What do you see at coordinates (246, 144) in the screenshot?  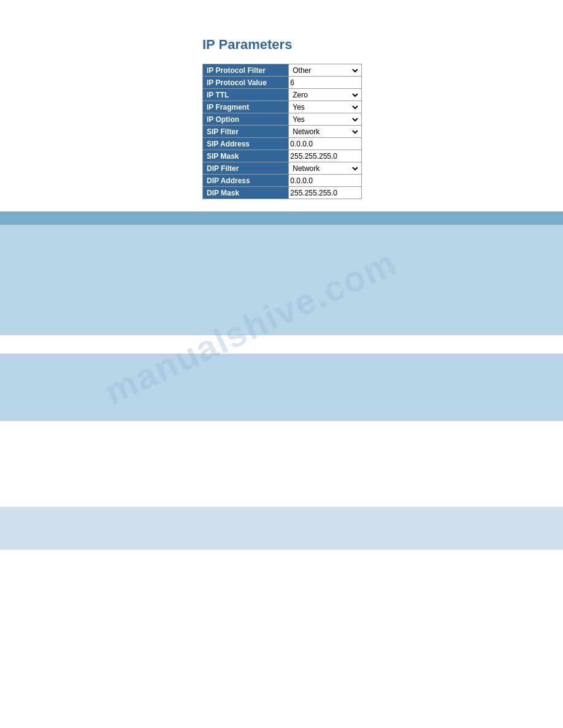 I see `row-label: SIP Address` at bounding box center [246, 144].